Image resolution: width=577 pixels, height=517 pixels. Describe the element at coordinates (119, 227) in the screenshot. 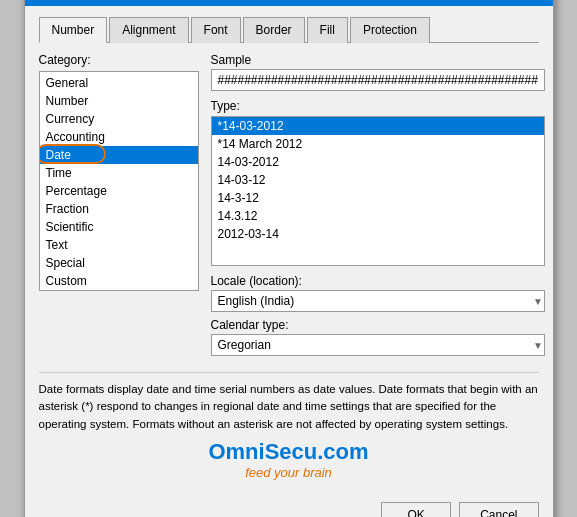

I see `category-scientific: Scientific` at that location.